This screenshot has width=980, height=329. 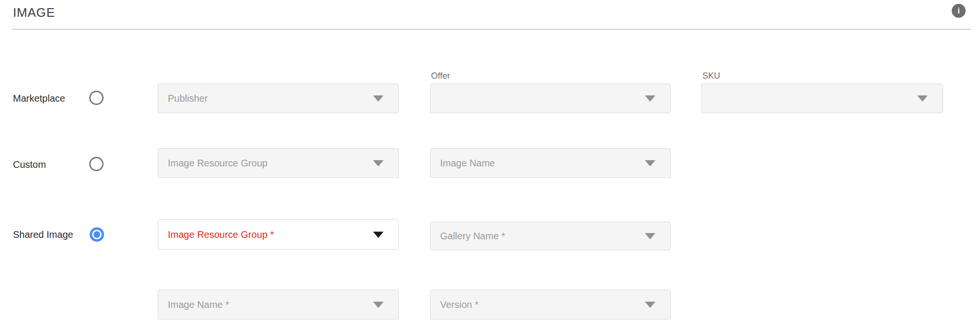 I want to click on offer-dropdown, so click(x=550, y=98).